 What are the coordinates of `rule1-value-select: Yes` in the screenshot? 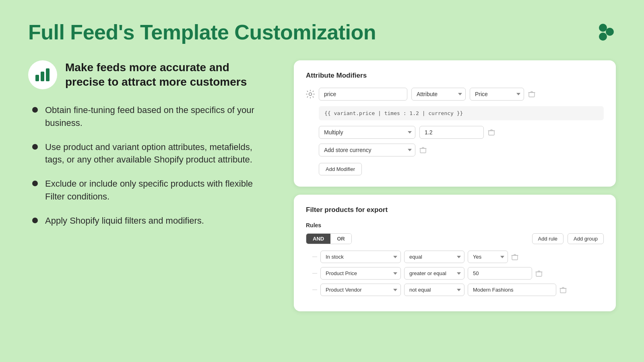 It's located at (488, 257).